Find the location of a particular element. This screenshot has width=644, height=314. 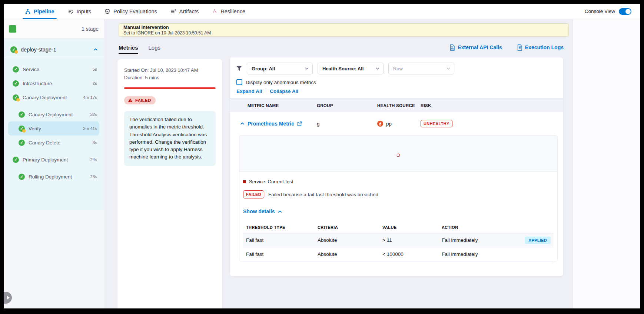

show-details-toggle: Show details is located at coordinates (398, 211).